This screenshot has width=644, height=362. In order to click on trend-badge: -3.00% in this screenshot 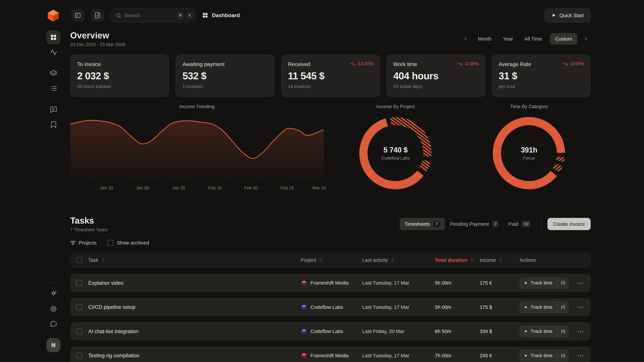, I will do `click(574, 64)`.